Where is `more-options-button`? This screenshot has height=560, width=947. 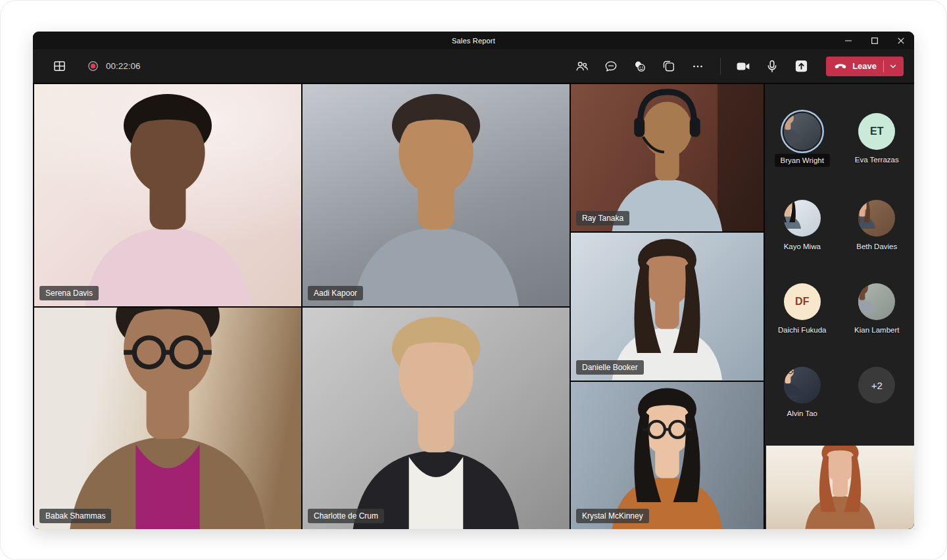
more-options-button is located at coordinates (698, 66).